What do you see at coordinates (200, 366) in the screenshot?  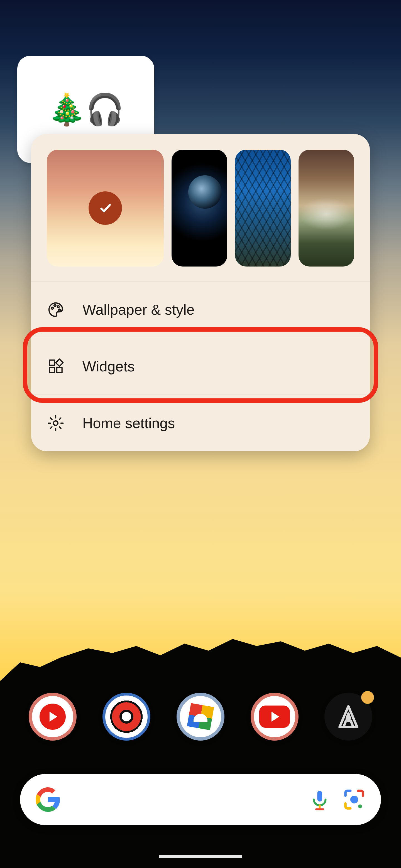 I see `menu-item-widgets: Widgets` at bounding box center [200, 366].